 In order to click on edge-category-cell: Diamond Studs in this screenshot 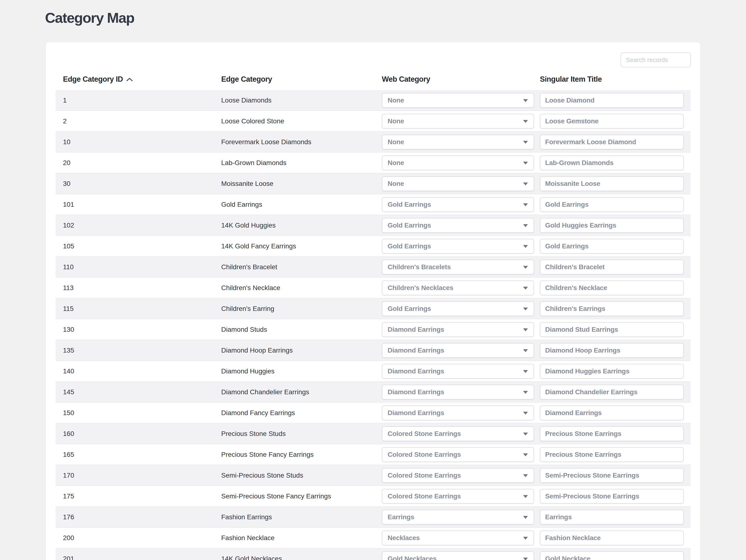, I will do `click(302, 330)`.